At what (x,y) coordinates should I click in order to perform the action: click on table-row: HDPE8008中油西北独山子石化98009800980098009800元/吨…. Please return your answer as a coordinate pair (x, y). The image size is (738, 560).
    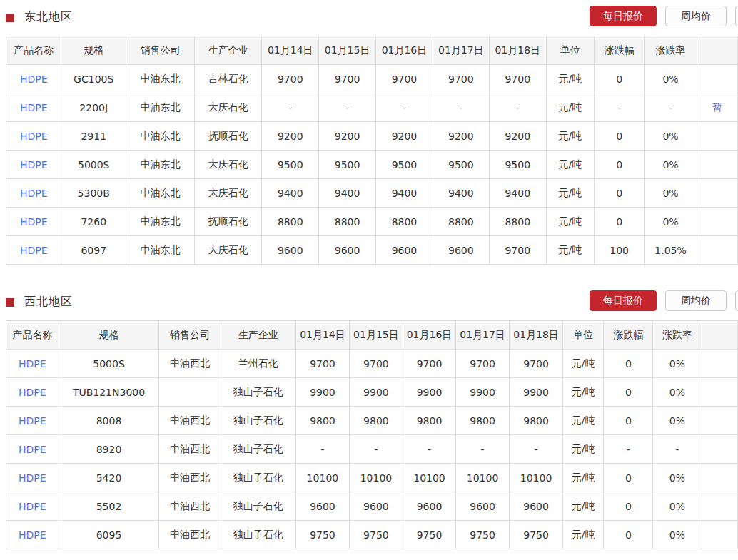
    Looking at the image, I should click on (373, 421).